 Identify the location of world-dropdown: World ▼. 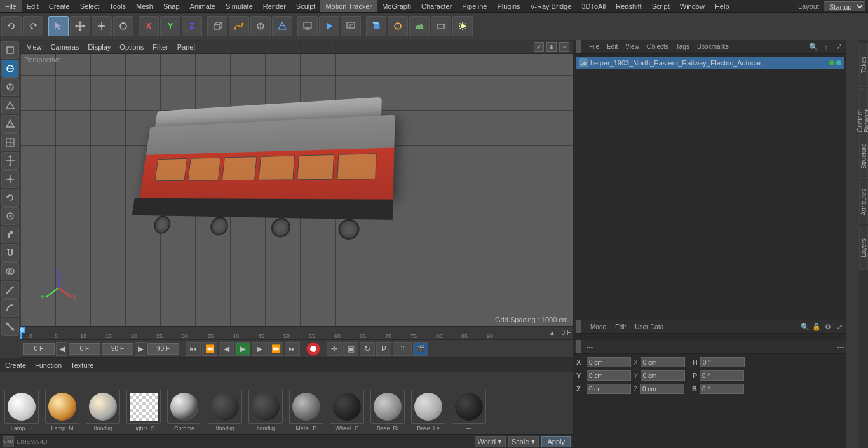
(491, 442).